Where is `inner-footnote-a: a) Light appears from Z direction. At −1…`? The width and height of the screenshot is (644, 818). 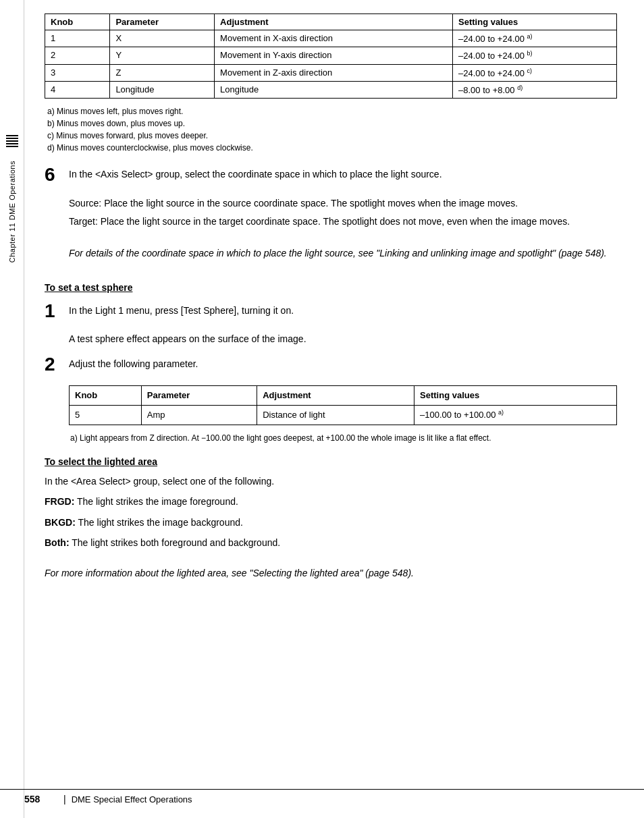
inner-footnote-a: a) Light appears from Z direction. At −1… is located at coordinates (344, 438).